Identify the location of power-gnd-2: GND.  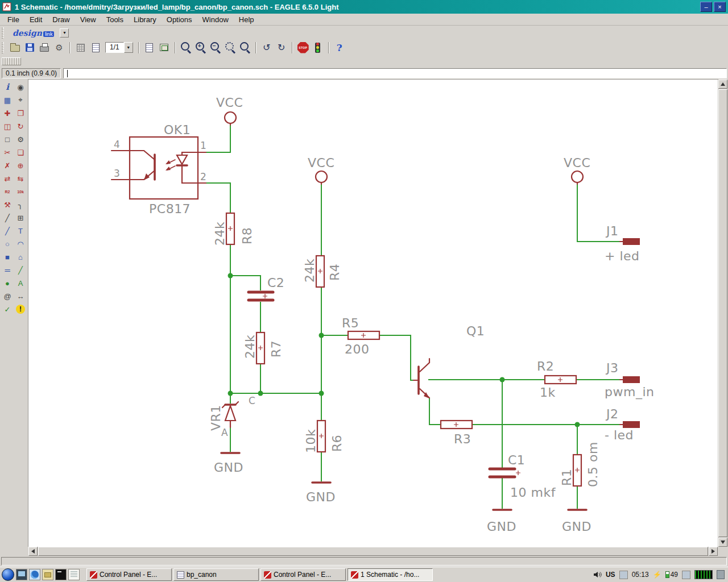
(321, 493).